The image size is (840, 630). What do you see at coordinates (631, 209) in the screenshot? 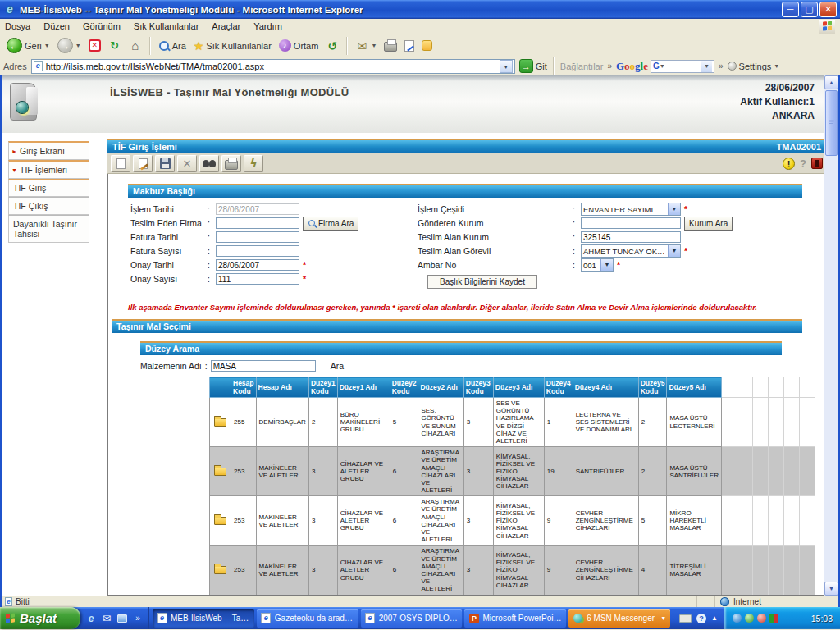
I see `select-i-lem-e-idi: ENVANTER SAYIMI▼` at bounding box center [631, 209].